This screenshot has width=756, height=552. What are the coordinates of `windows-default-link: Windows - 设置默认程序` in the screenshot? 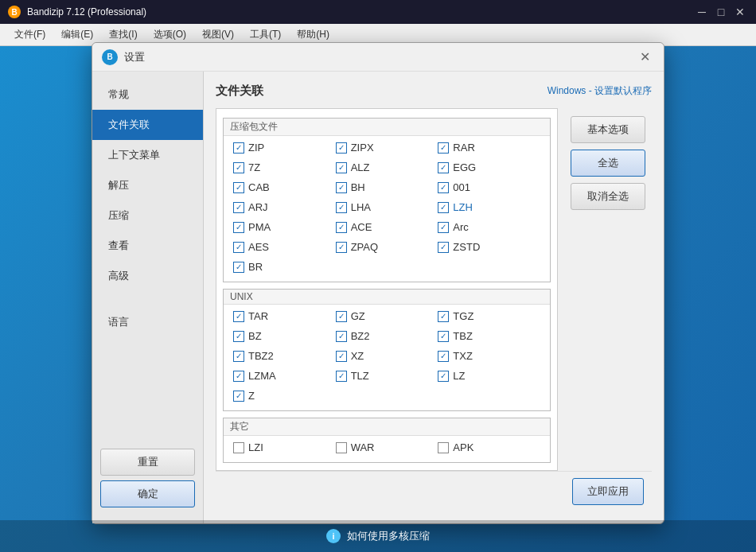 It's located at (600, 91).